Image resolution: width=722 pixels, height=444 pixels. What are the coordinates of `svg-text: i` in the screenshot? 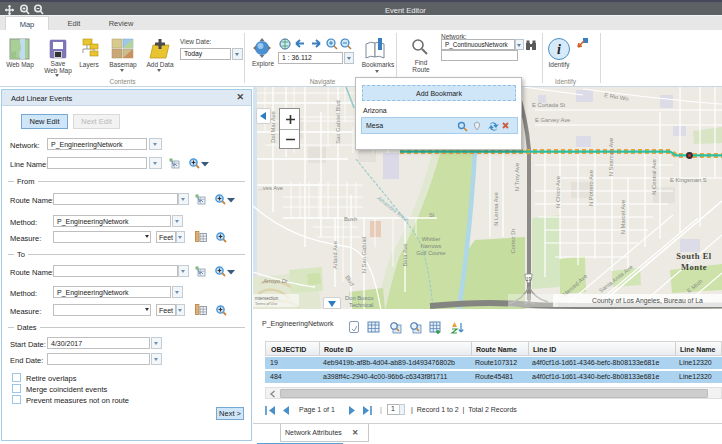 It's located at (559, 50).